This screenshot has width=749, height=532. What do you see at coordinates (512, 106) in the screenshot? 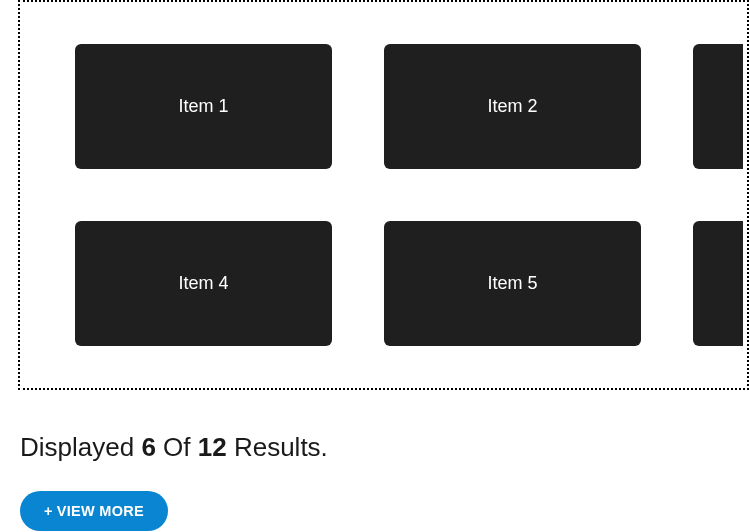
I see `grid-item: Item 2` at bounding box center [512, 106].